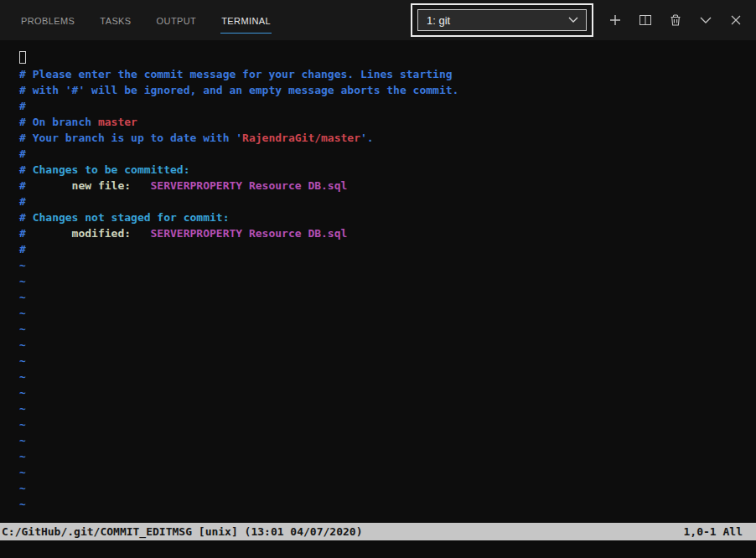 The width and height of the screenshot is (756, 558). What do you see at coordinates (579, 20) in the screenshot?
I see `panel-header-right: 1: git` at bounding box center [579, 20].